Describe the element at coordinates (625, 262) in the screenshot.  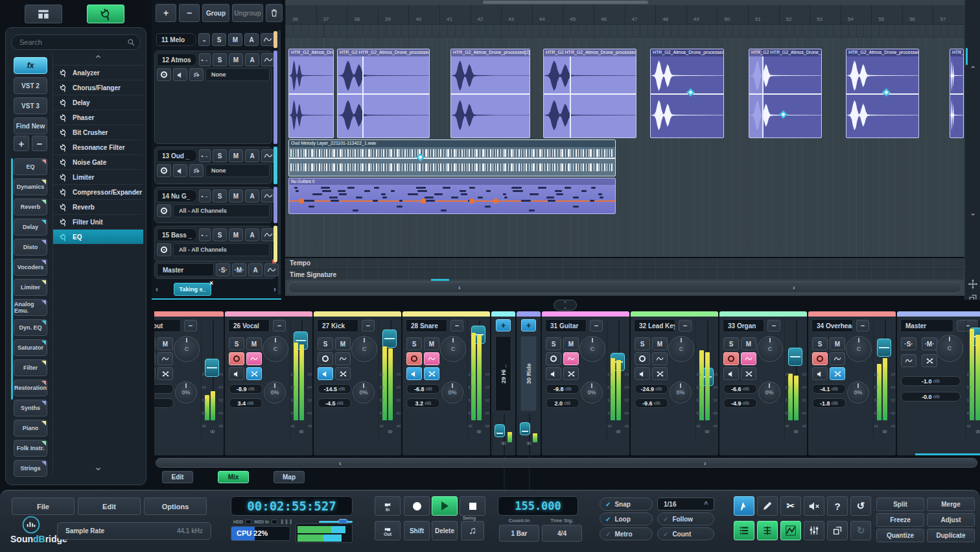
I see `tempo-lane: Tempo` at that location.